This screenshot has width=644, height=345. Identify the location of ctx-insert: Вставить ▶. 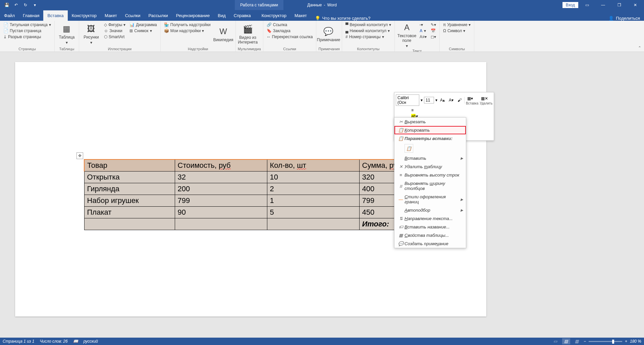
(430, 158).